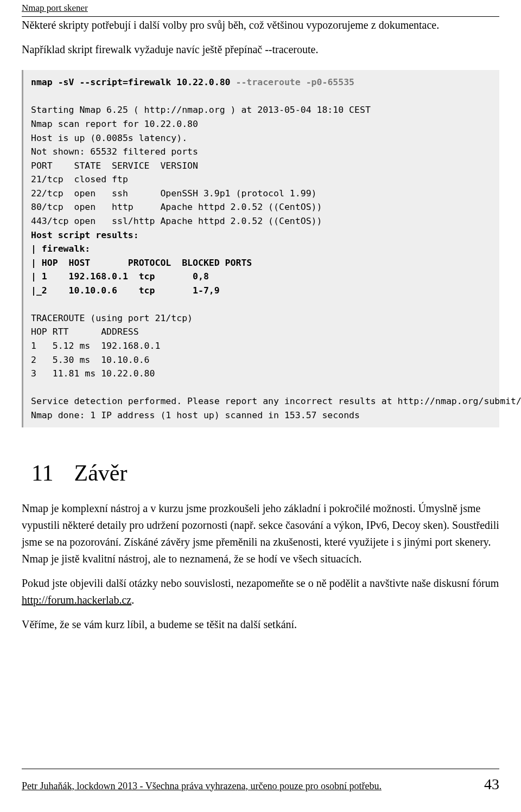 This screenshot has height=812, width=521. I want to click on page-number: 43, so click(492, 784).